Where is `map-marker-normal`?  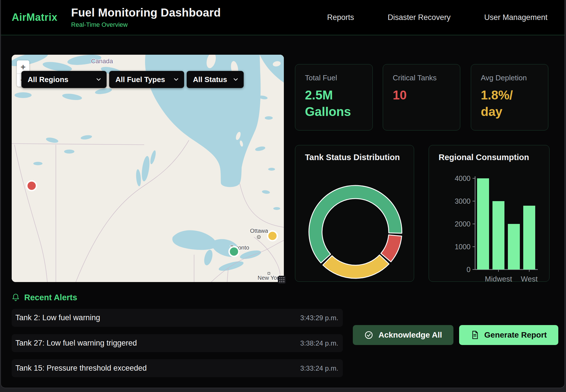 map-marker-normal is located at coordinates (234, 252).